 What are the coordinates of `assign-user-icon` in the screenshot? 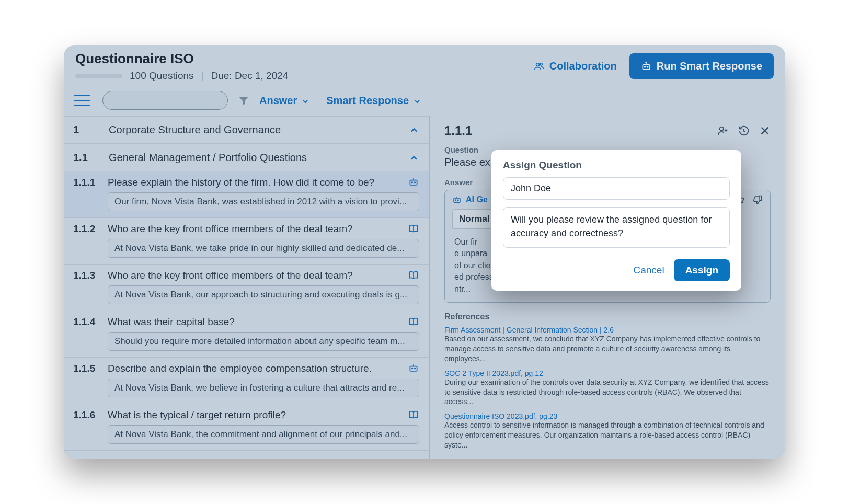 It's located at (723, 131).